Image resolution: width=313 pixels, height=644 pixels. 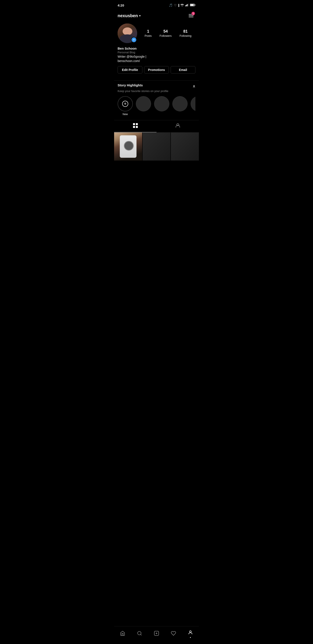 I want to click on home-icon, so click(x=122, y=634).